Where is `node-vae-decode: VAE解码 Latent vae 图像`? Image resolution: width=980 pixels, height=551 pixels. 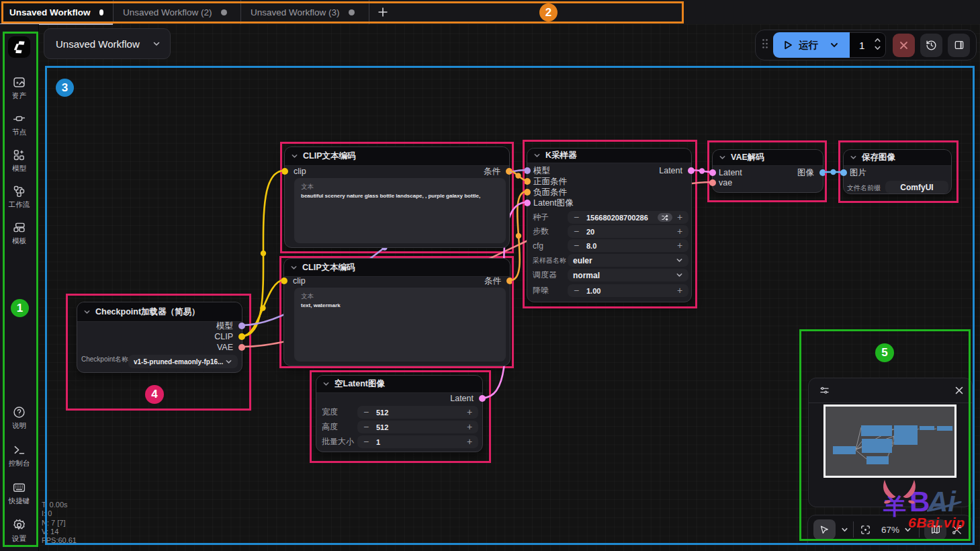
node-vae-decode: VAE解码 Latent vae 图像 is located at coordinates (768, 171).